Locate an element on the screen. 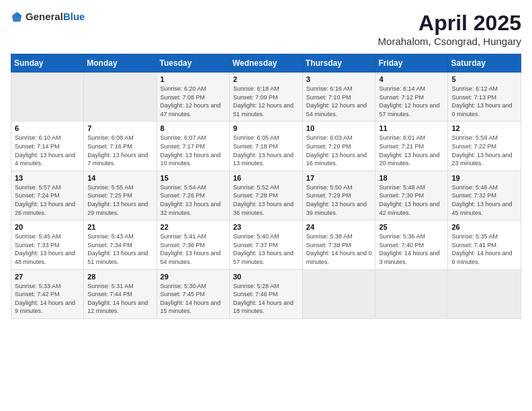  day-detail: Sunrise: 6:16 AM Sunset: 7:10 PM Dayligh… is located at coordinates (339, 101).